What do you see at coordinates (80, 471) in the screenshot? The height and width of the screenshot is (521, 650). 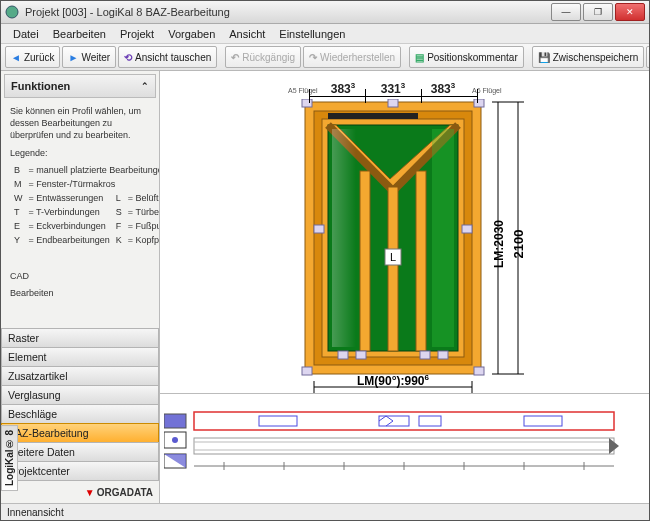 I see `acc-projektcenter: Projektcenter` at bounding box center [80, 471].